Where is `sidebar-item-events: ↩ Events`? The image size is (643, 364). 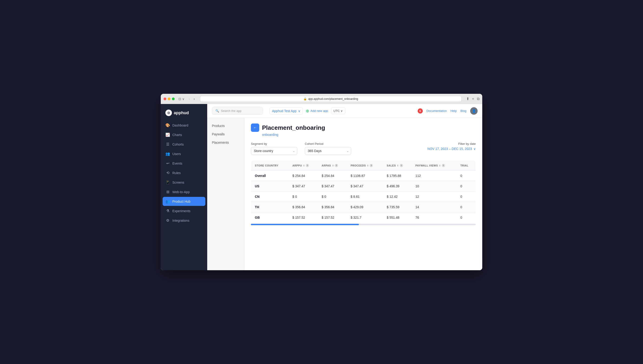 sidebar-item-events: ↩ Events is located at coordinates (184, 163).